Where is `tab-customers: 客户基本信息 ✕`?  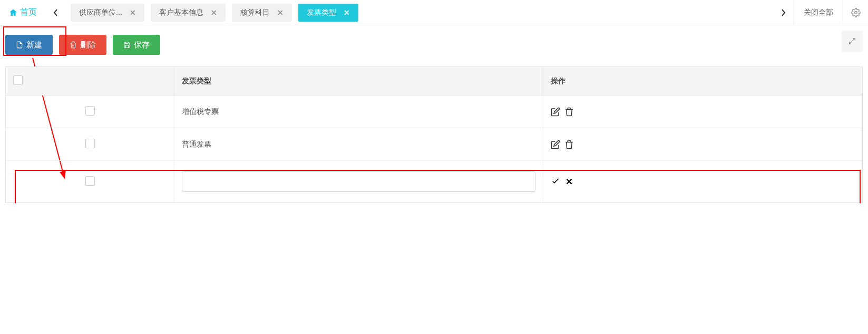 tab-customers: 客户基本信息 ✕ is located at coordinates (188, 13).